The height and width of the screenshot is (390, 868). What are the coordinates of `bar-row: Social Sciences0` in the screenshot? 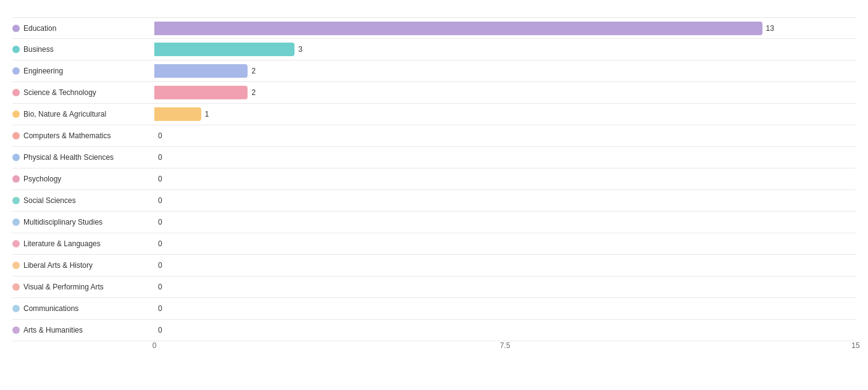 It's located at (434, 201).